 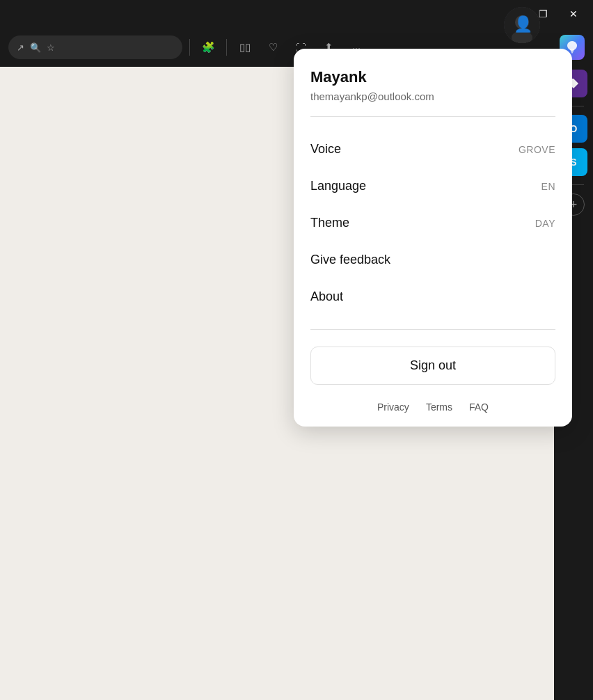 I want to click on close-button: ✕, so click(x=574, y=14).